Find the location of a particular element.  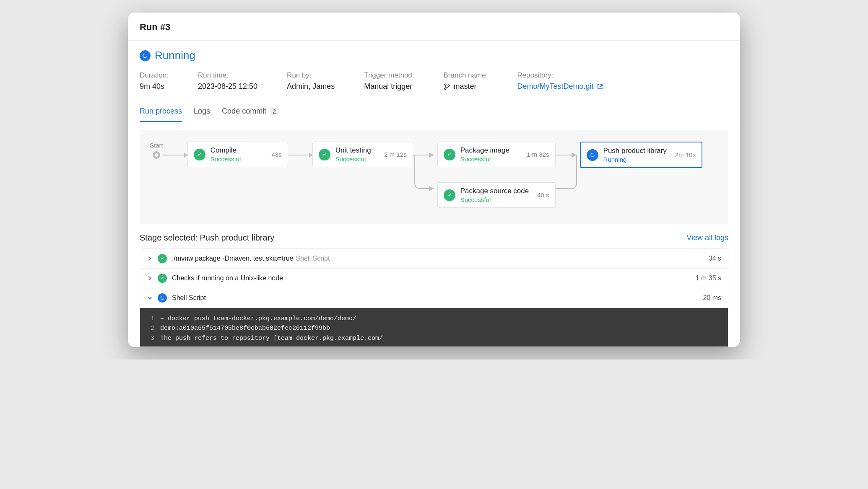

status-label: Running is located at coordinates (175, 55).